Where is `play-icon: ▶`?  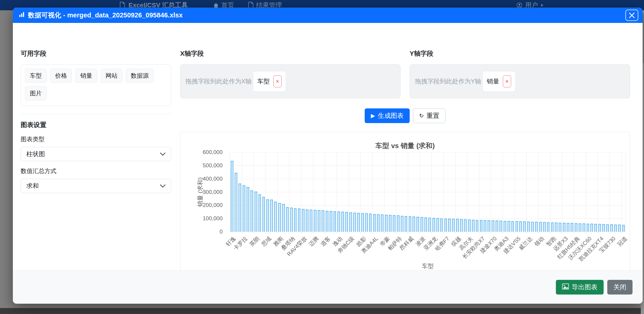
play-icon: ▶ is located at coordinates (373, 116).